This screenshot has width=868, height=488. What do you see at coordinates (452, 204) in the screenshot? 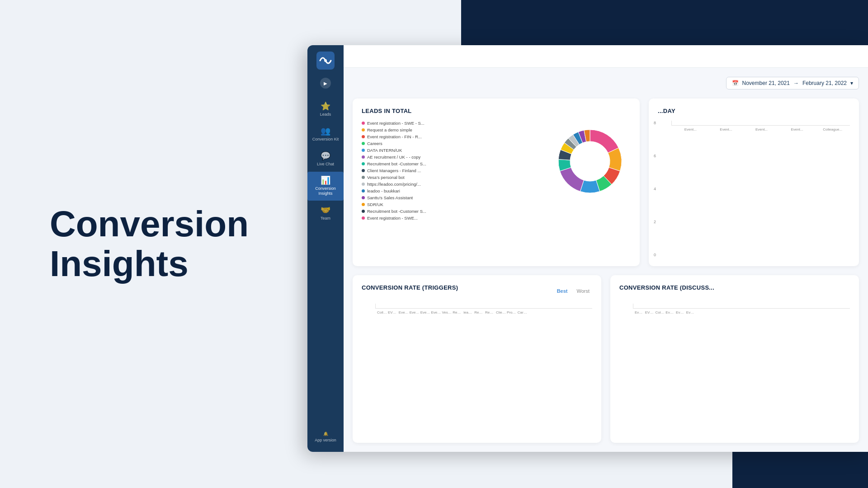
I see `legend-item: SDR/UK` at bounding box center [452, 204].